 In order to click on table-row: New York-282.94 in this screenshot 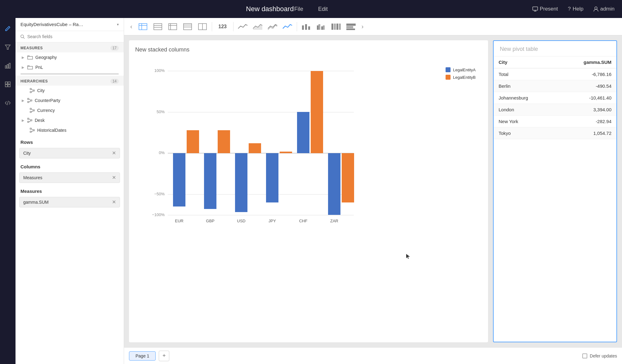, I will do `click(555, 122)`.